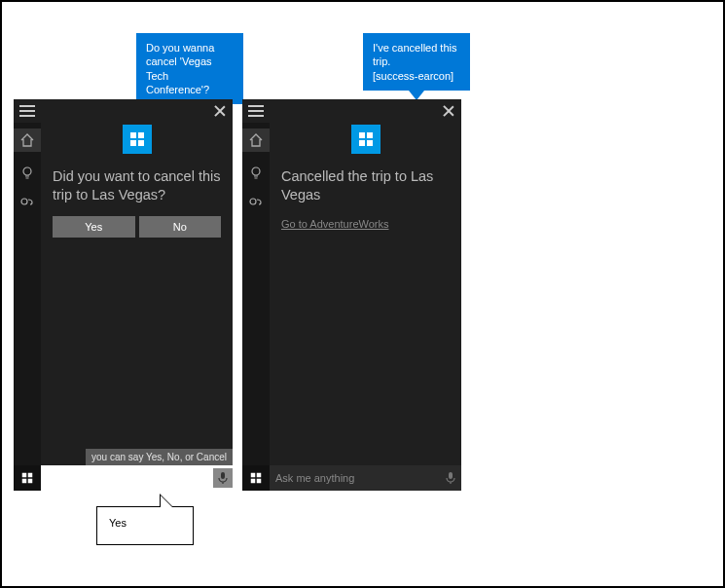  Describe the element at coordinates (181, 227) in the screenshot. I see `no-button: No` at that location.